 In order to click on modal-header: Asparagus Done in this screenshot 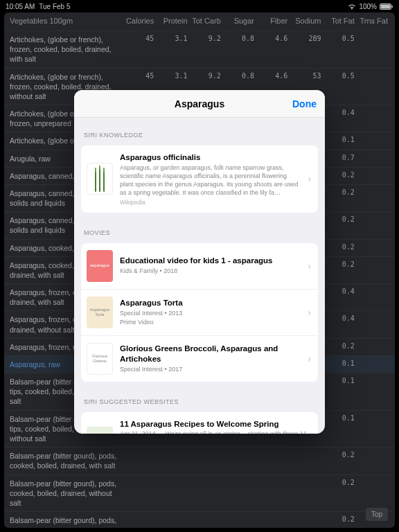, I will do `click(200, 104)`.